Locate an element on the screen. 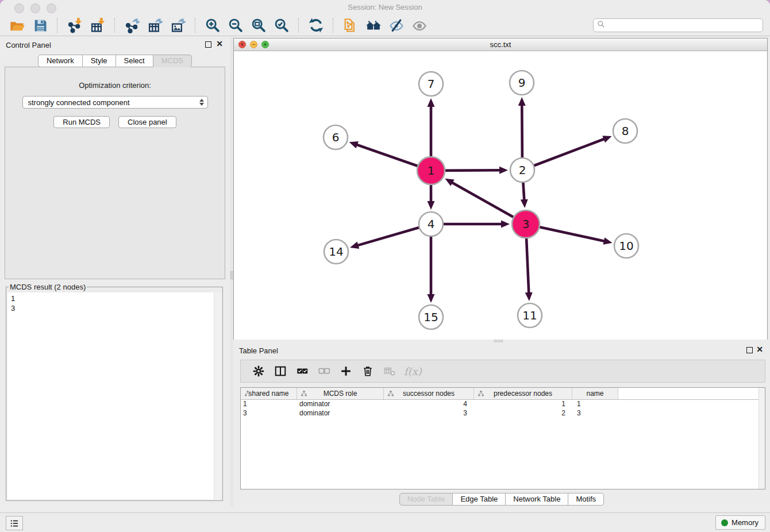 This screenshot has height=532, width=770. network-window-titlebar: × – + scc.txt is located at coordinates (500, 45).